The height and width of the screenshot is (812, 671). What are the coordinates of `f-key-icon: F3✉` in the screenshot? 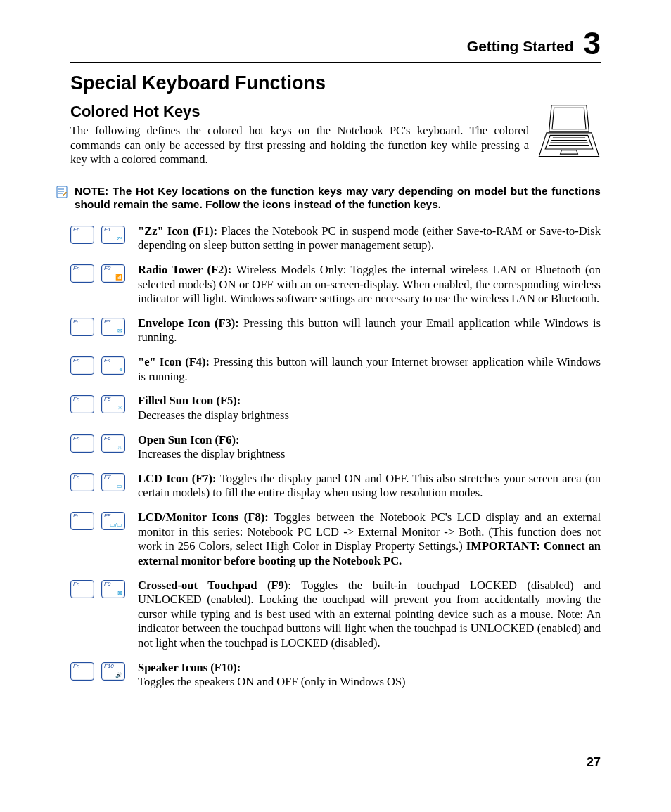 It's located at (113, 327).